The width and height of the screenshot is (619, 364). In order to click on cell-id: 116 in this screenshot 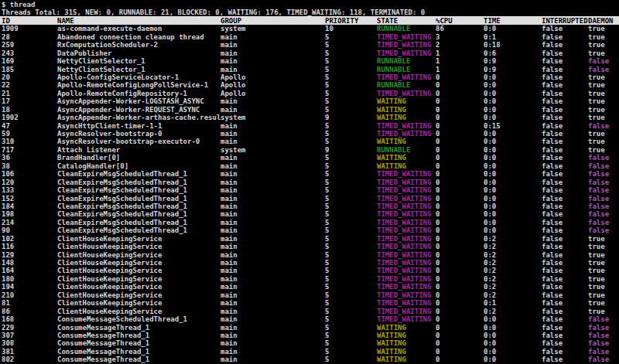, I will do `click(29, 247)`.